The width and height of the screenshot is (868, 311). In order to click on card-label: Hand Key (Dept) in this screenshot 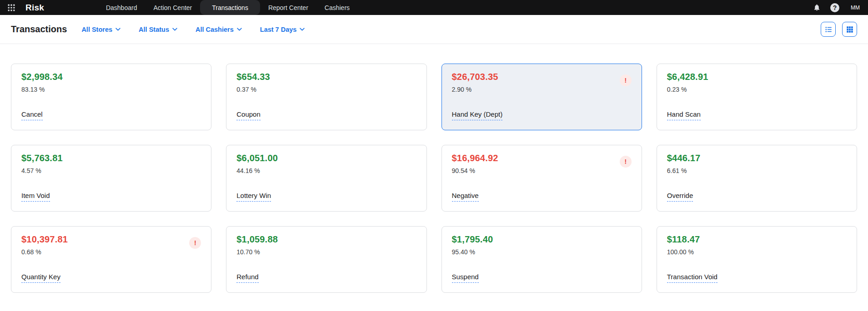, I will do `click(477, 115)`.